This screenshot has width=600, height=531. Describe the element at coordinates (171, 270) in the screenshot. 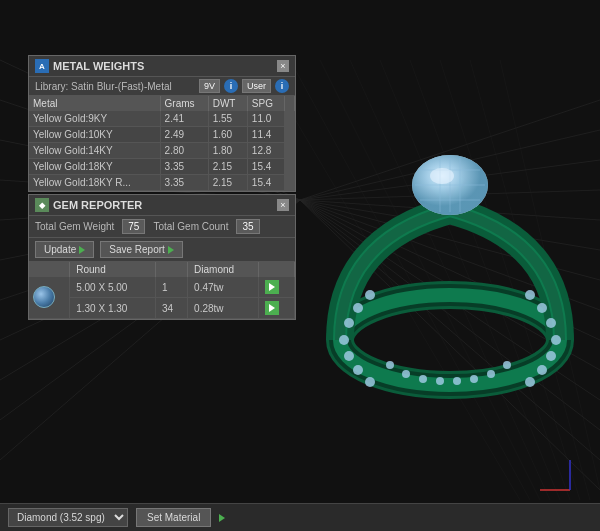

I see `gem-col-count` at that location.